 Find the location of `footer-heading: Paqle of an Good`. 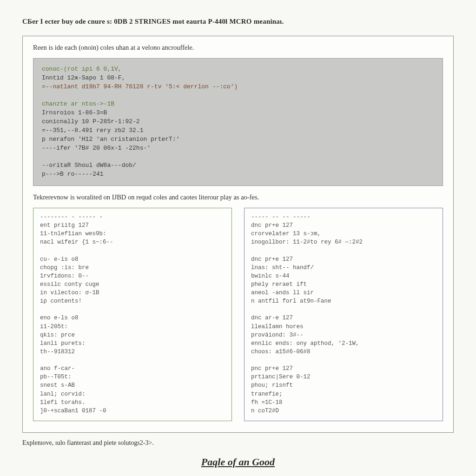

footer-heading: Paqle of an Good is located at coordinates (238, 462).